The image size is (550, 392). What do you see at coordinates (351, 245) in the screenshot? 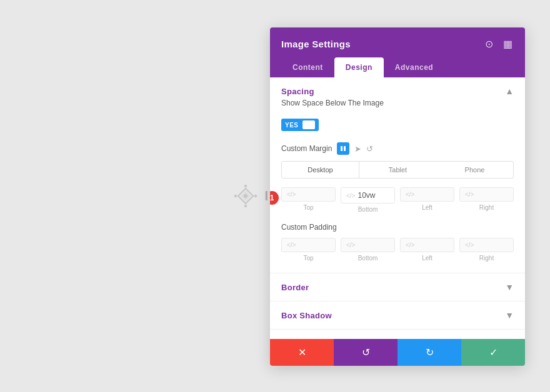
I see `code-icon-p2: </>` at bounding box center [351, 245].